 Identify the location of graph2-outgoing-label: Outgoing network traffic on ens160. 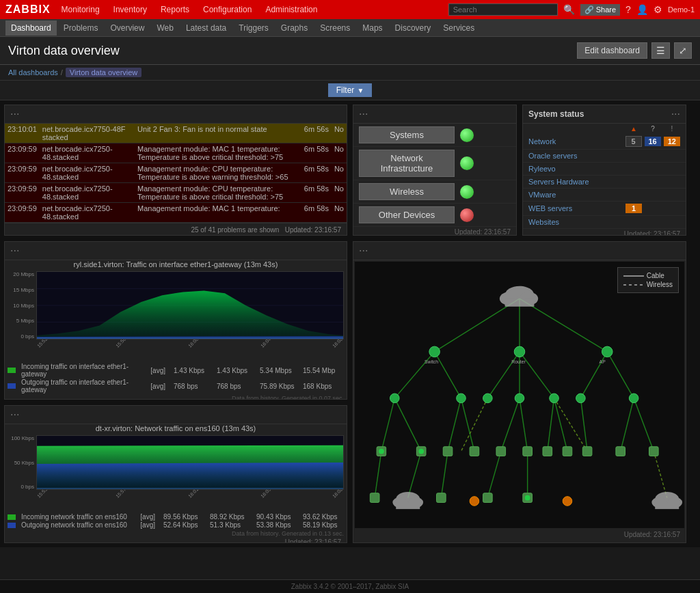
(78, 525).